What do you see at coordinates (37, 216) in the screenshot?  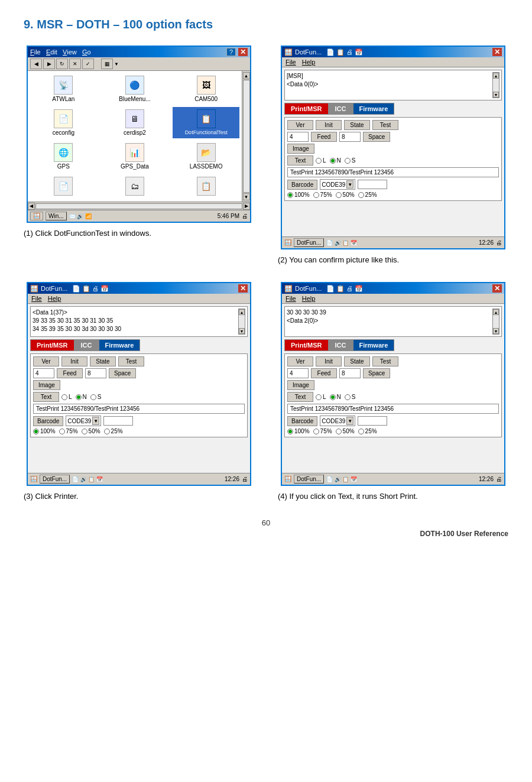 I see `start-button: 🪟` at bounding box center [37, 216].